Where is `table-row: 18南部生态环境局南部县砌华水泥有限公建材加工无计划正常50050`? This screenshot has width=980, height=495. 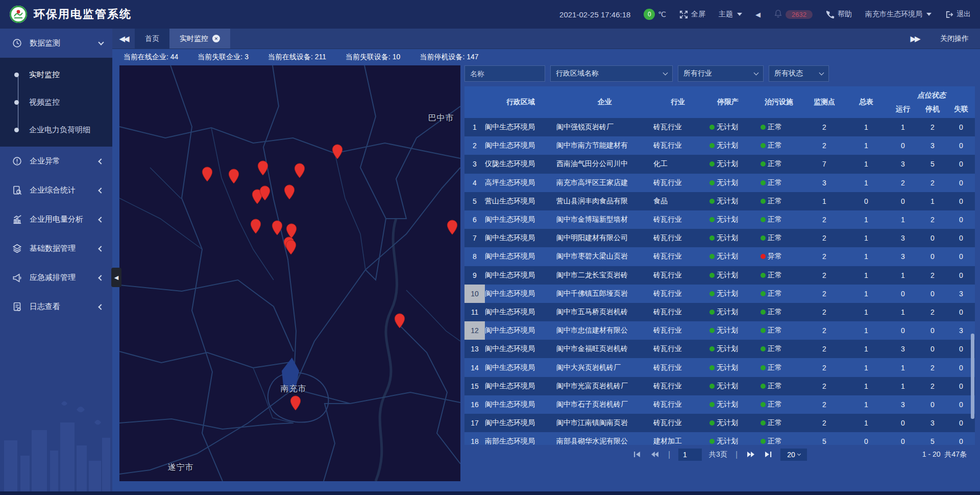
table-row: 18南部生态环境局南部县砌华水泥有限公建材加工无计划正常50050 is located at coordinates (720, 438).